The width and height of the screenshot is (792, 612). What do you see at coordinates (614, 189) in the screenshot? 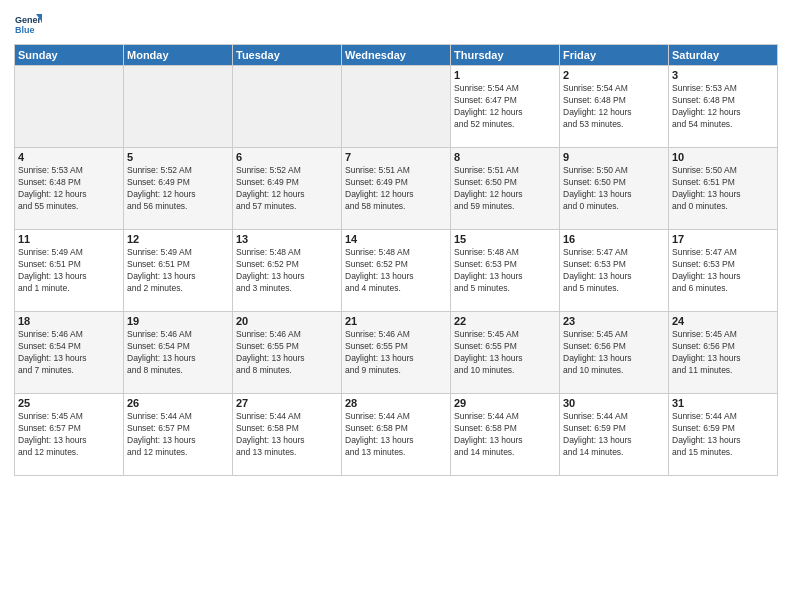
I see `calendar-day-cell: 9Sunrise: 5:50 AM Sunset: 6:50 PM Daylig…` at bounding box center [614, 189].